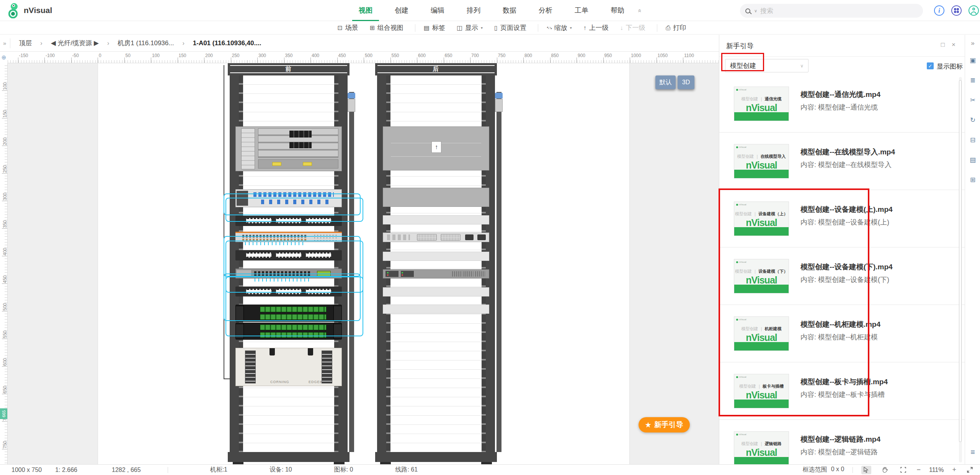 The height and width of the screenshot is (475, 980). Describe the element at coordinates (974, 11) in the screenshot. I see `user-avatar-icon` at that location.